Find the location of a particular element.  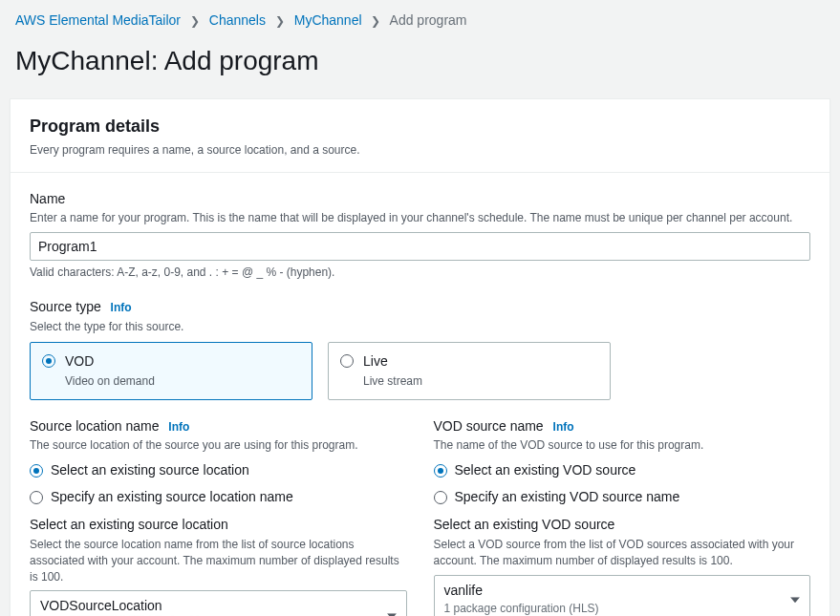

name-hint: Enter a name for your program. This is t… is located at coordinates (420, 218).